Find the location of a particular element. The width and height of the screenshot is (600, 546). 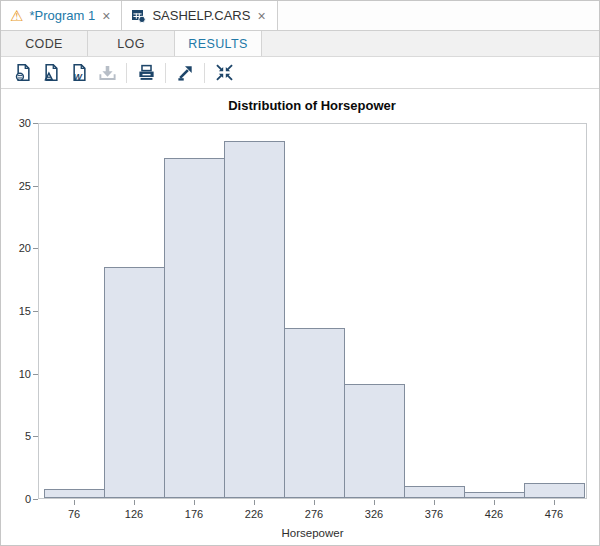

collapse-icon is located at coordinates (224, 72).